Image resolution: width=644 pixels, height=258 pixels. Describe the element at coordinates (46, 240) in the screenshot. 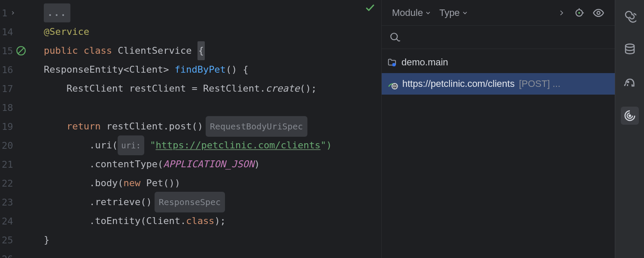

I see `brace: }` at that location.